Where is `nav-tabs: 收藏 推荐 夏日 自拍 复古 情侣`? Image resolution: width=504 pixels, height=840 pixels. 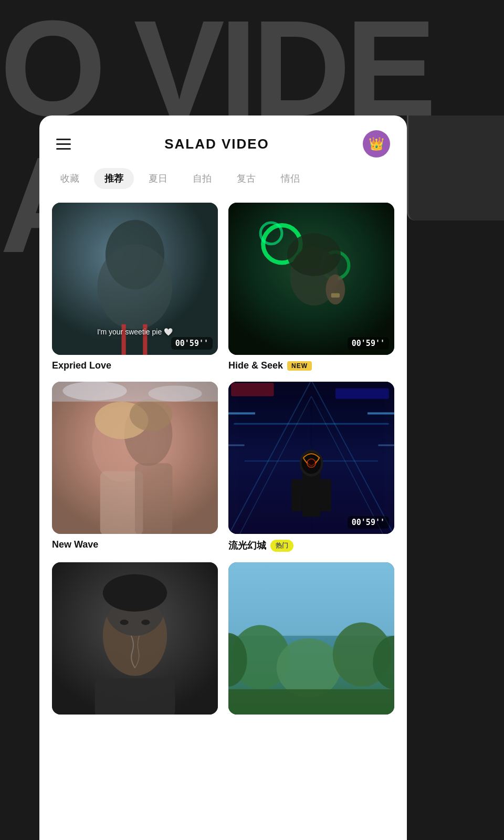 nav-tabs: 收藏 推荐 夏日 自拍 复古 情侣 is located at coordinates (223, 183).